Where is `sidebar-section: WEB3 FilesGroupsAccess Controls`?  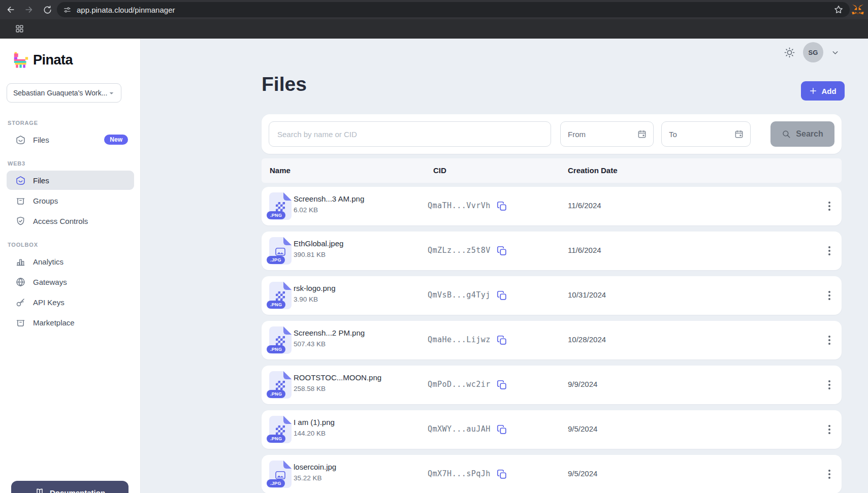 sidebar-section: WEB3 FilesGroupsAccess Controls is located at coordinates (70, 195).